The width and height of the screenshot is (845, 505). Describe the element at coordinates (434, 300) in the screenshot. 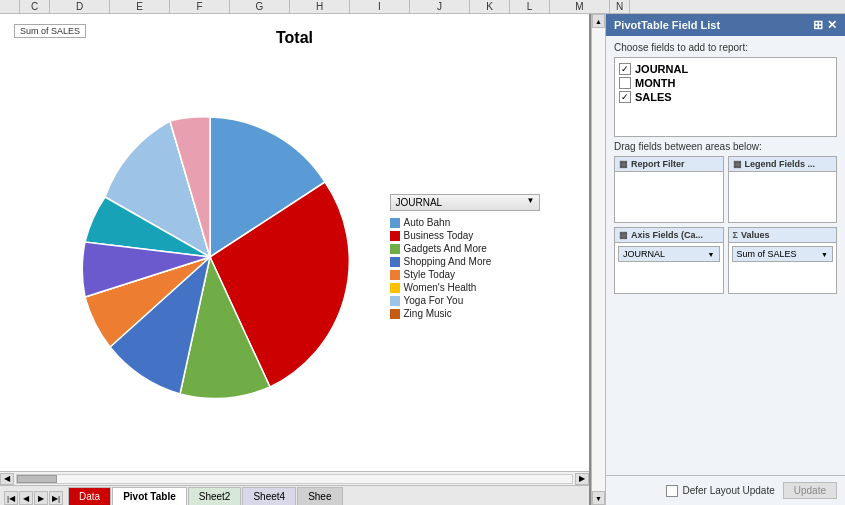

I see `legend-label-yoga: Yoga For You` at that location.